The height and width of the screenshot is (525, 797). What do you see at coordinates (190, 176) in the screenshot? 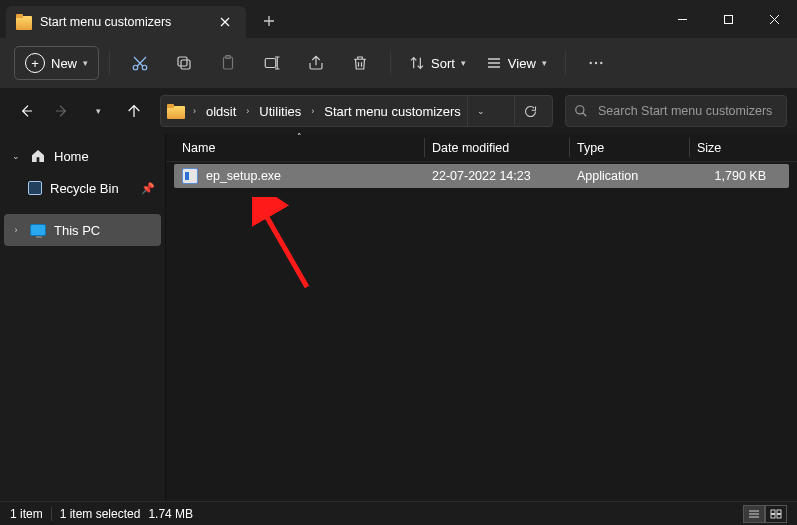
I see `application-icon` at bounding box center [190, 176].